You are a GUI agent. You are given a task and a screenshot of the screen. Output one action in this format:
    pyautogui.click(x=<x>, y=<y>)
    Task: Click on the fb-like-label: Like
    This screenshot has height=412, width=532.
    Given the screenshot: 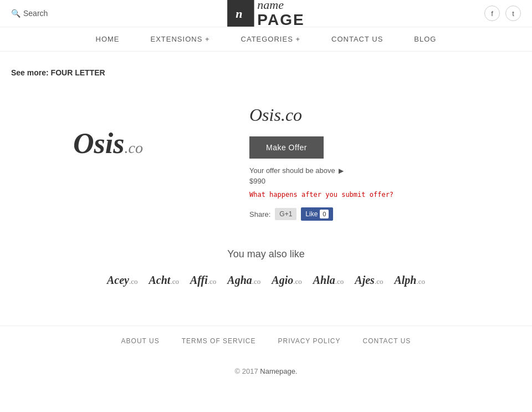 What is the action you would take?
    pyautogui.click(x=311, y=214)
    